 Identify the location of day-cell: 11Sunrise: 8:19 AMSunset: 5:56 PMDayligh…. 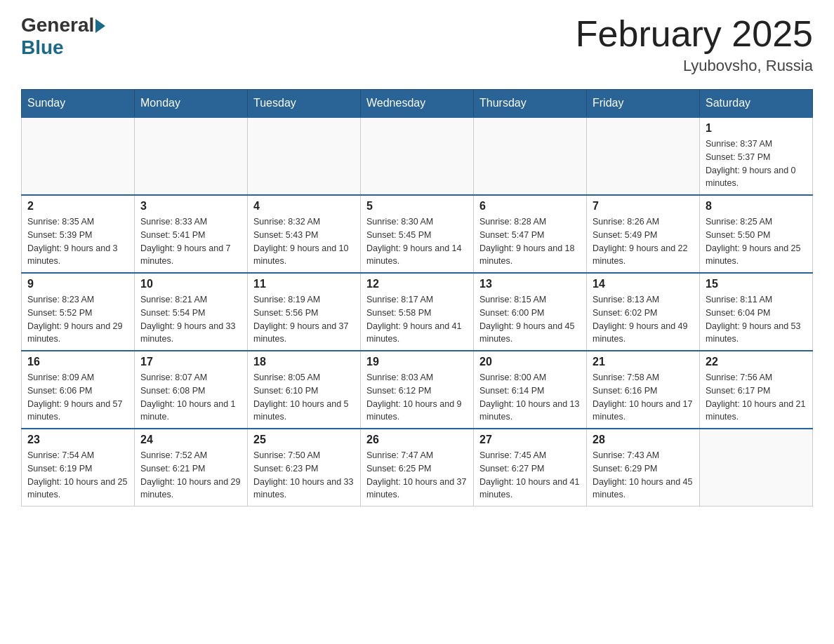
(305, 311).